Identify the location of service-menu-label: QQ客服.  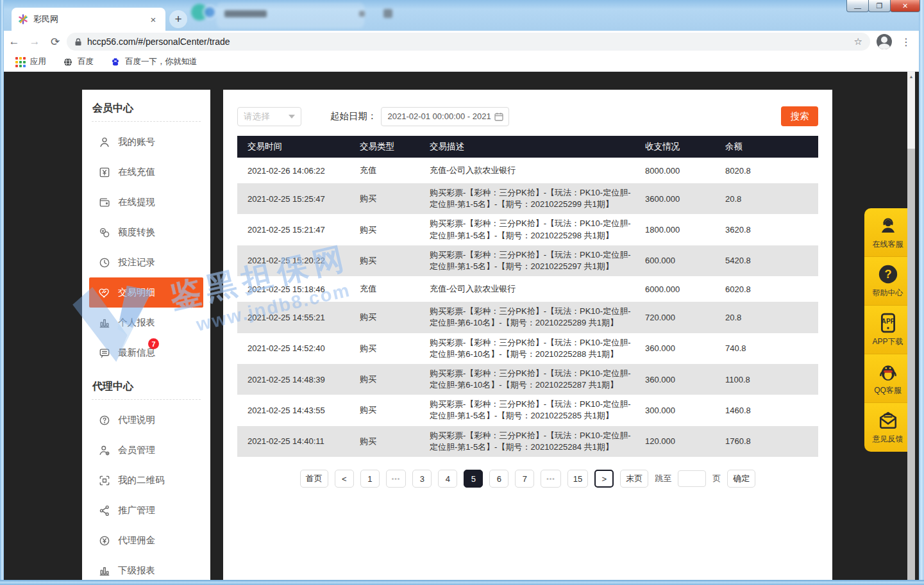
(887, 391).